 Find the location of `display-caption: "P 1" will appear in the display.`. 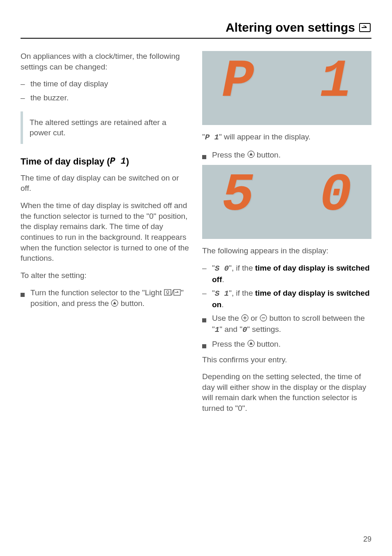

display-caption: "P 1" will appear in the display. is located at coordinates (287, 137).